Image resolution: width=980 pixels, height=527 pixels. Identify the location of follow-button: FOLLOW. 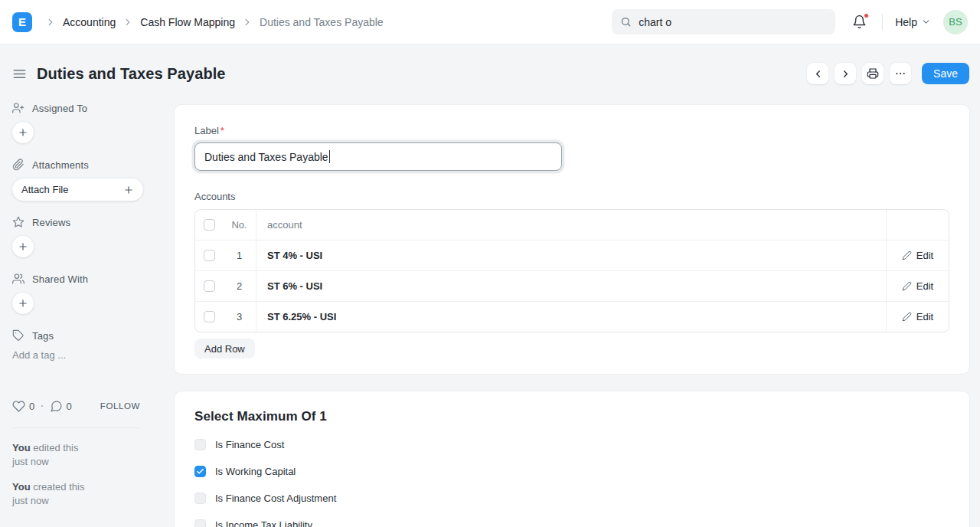
(120, 406).